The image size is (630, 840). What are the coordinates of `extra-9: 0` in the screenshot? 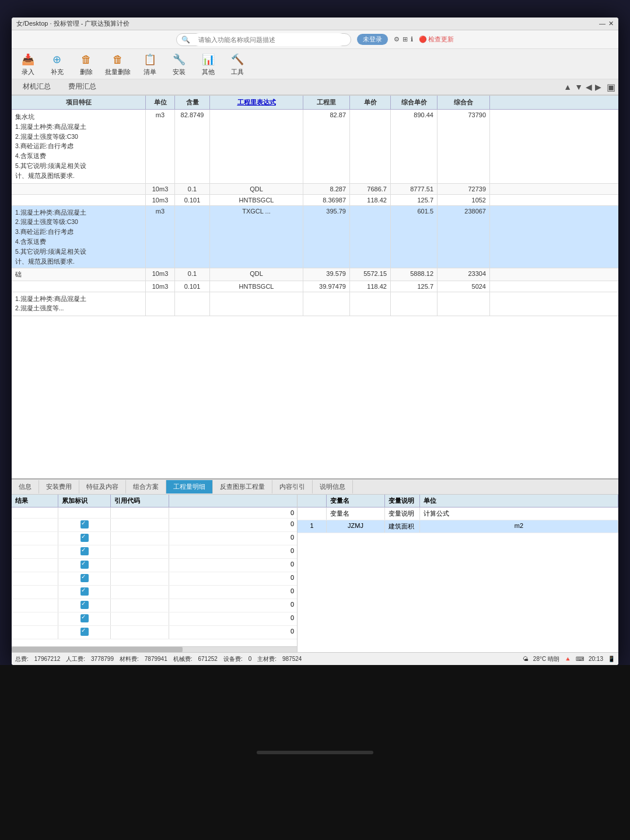 It's located at (233, 632).